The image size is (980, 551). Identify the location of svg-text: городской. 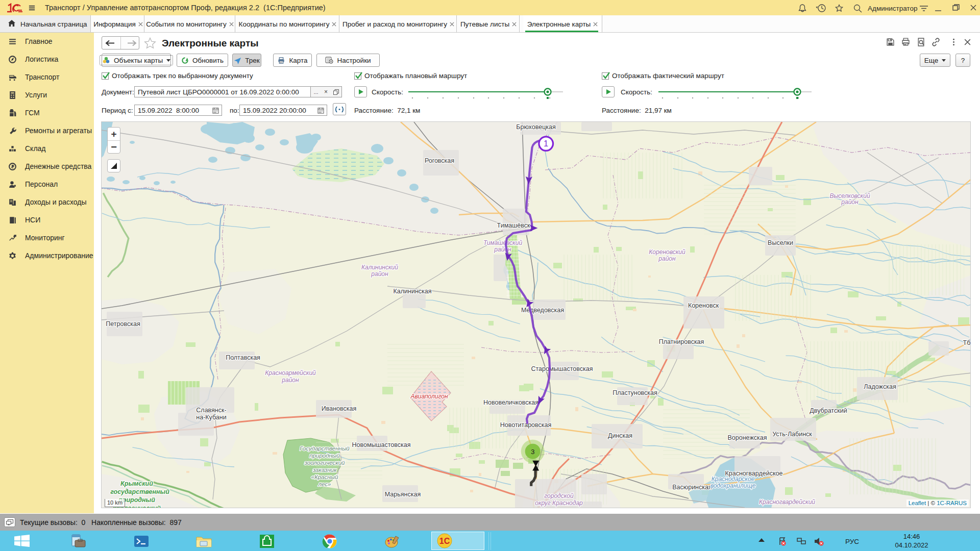
(559, 496).